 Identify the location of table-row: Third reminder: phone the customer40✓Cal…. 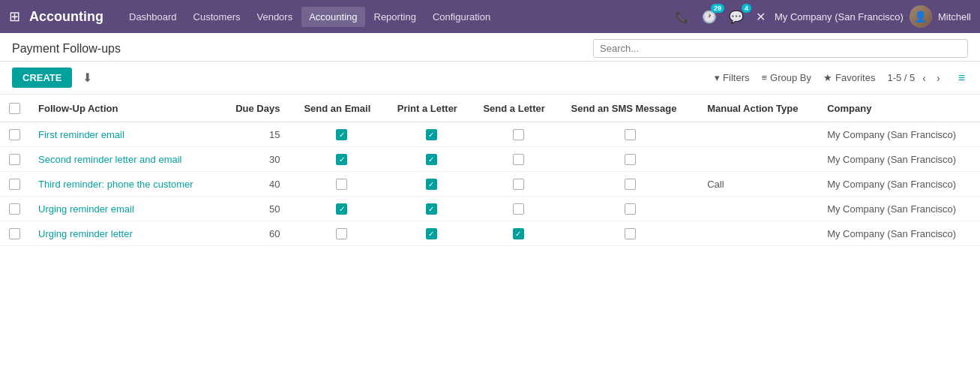
(490, 185).